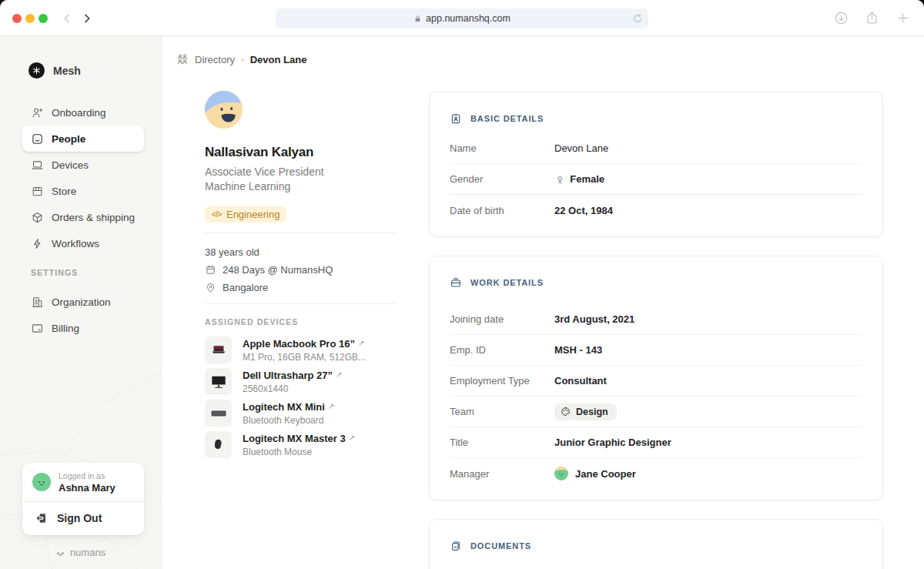  I want to click on device-item-macbook: Apple Macbook Pro 16”↗ M1 Pro, 16GB RAM,…, so click(300, 350).